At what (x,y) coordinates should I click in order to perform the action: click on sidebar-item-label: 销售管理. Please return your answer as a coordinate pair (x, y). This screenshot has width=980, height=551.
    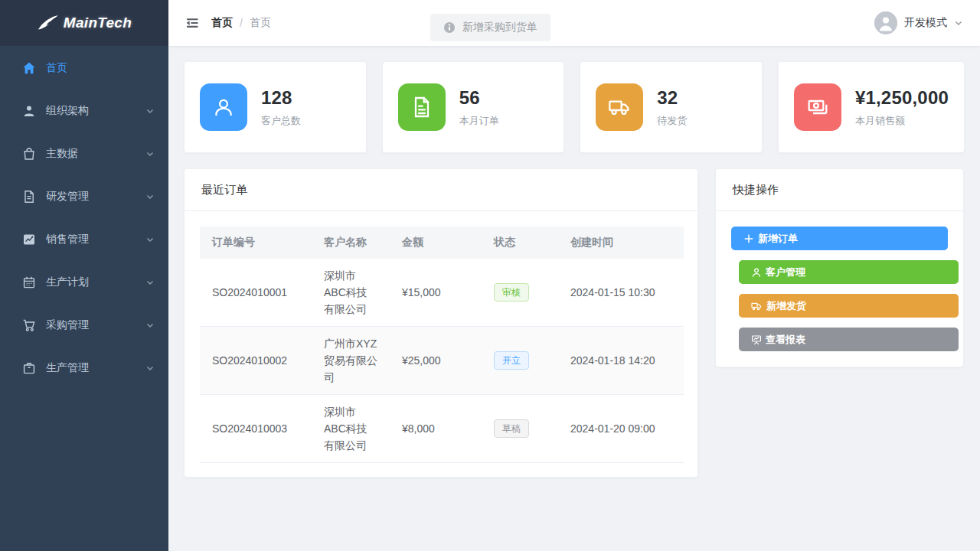
    Looking at the image, I should click on (90, 240).